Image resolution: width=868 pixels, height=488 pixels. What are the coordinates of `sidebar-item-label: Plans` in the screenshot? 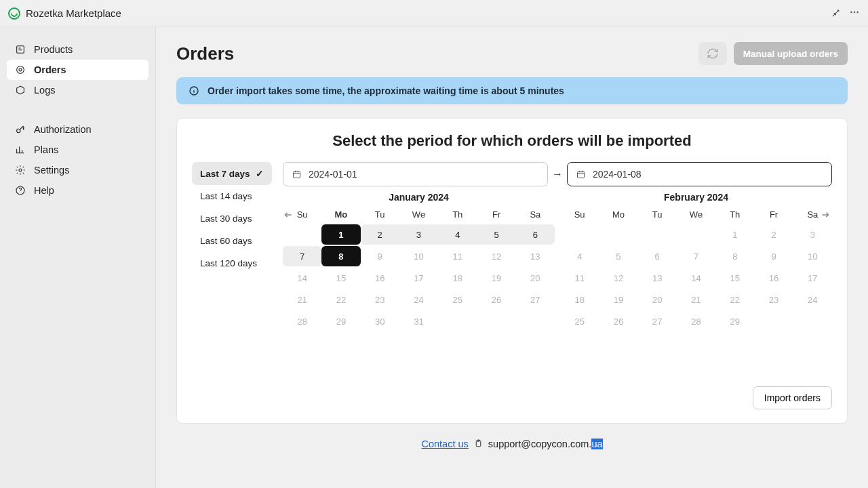 It's located at (46, 150).